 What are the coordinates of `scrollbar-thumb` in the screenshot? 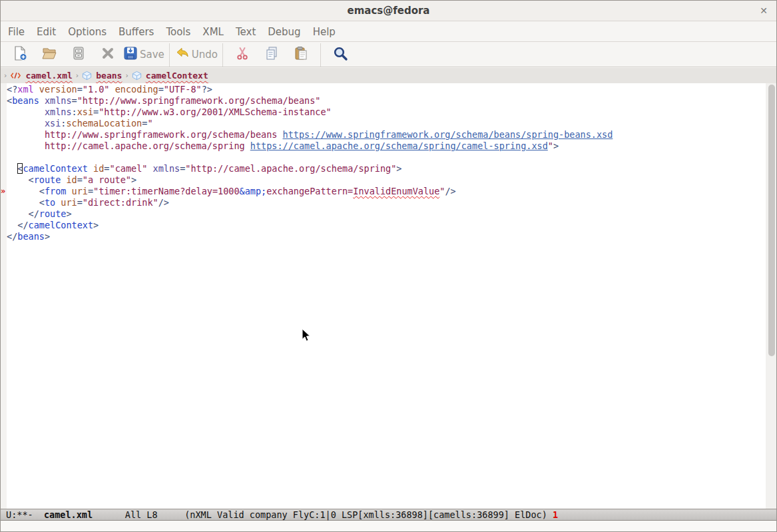 It's located at (772, 220).